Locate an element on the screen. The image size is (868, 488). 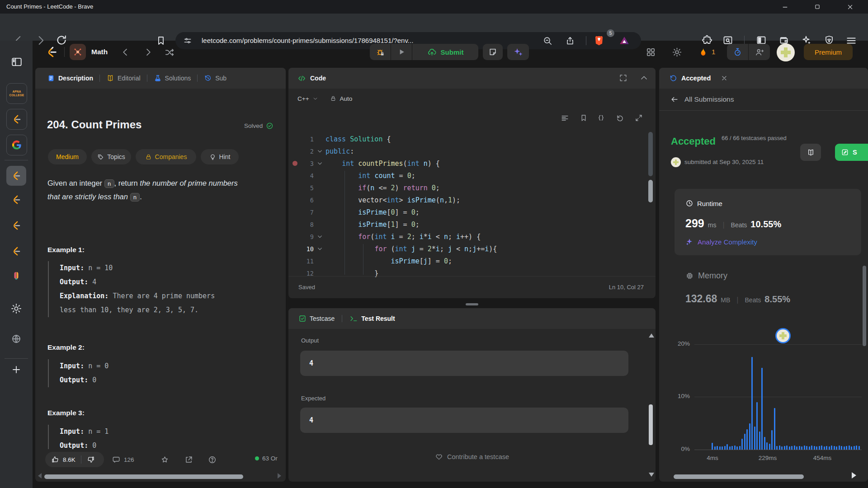
user-avatar is located at coordinates (786, 52).